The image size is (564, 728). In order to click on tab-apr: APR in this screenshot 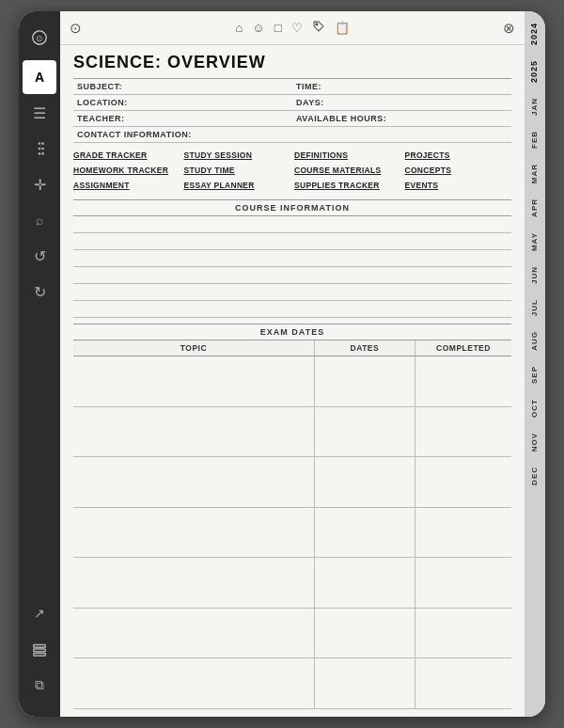, I will do `click(536, 208)`.